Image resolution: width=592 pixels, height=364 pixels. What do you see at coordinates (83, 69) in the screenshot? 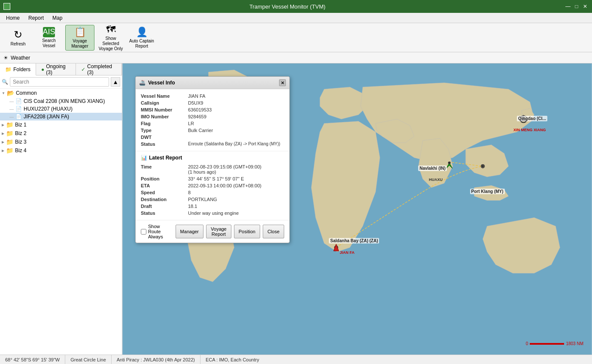
I see `completed-icon: ✓` at bounding box center [83, 69].